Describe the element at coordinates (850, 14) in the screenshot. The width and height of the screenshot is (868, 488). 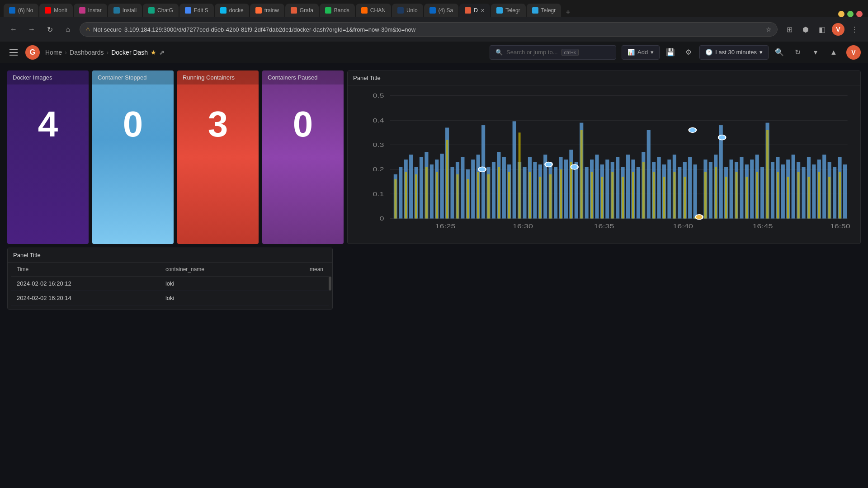
I see `window-controls` at that location.